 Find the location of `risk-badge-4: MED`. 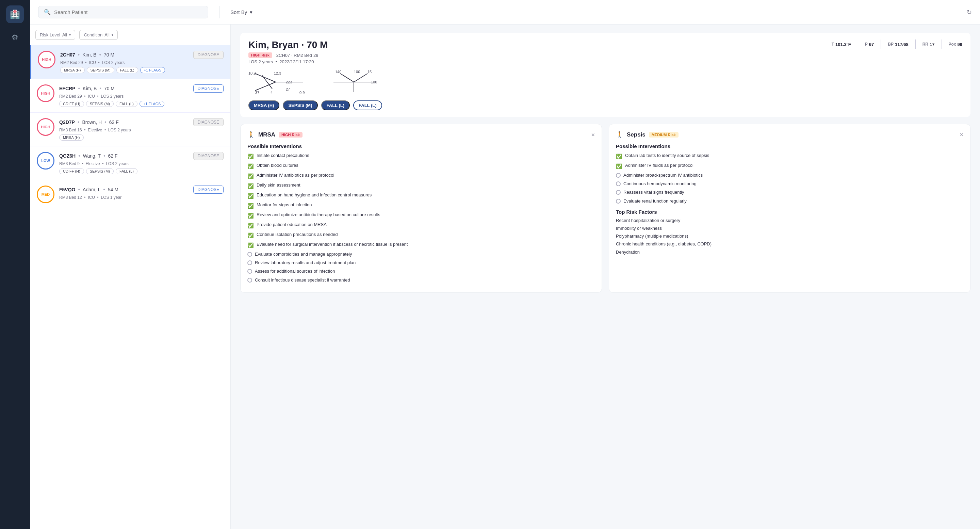

risk-badge-4: MED is located at coordinates (46, 194).